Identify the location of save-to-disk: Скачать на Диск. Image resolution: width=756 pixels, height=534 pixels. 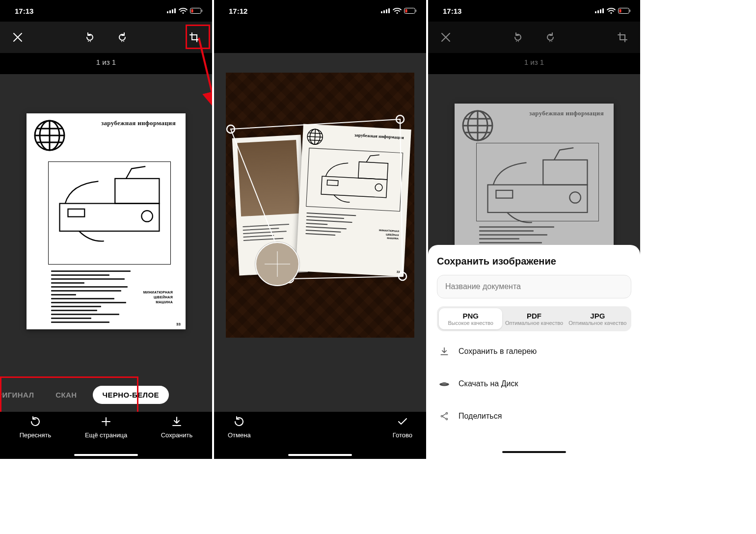
(534, 384).